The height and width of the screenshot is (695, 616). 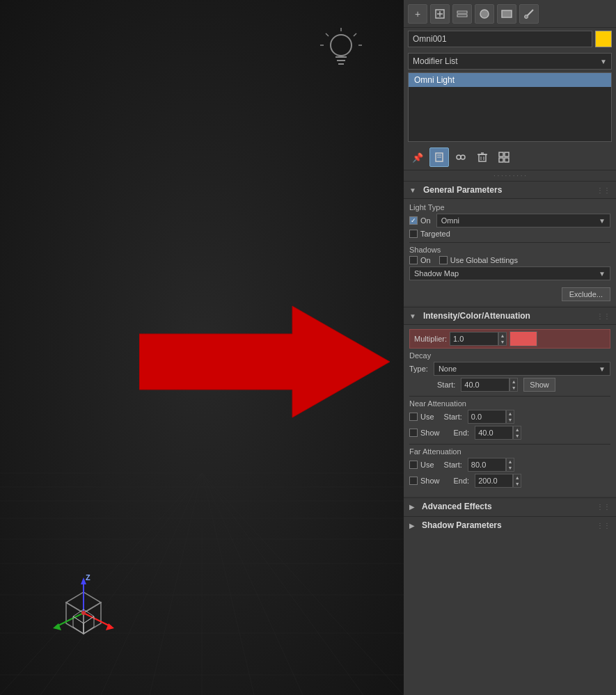 I want to click on far-end-label: End:, so click(x=462, y=481).